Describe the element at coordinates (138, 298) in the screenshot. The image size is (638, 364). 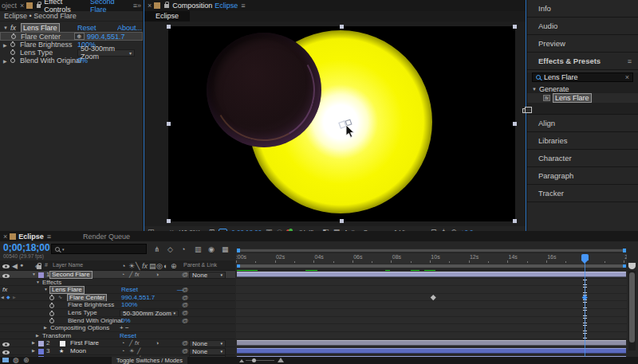
I see `prop-value: 990.4,551.7` at that location.